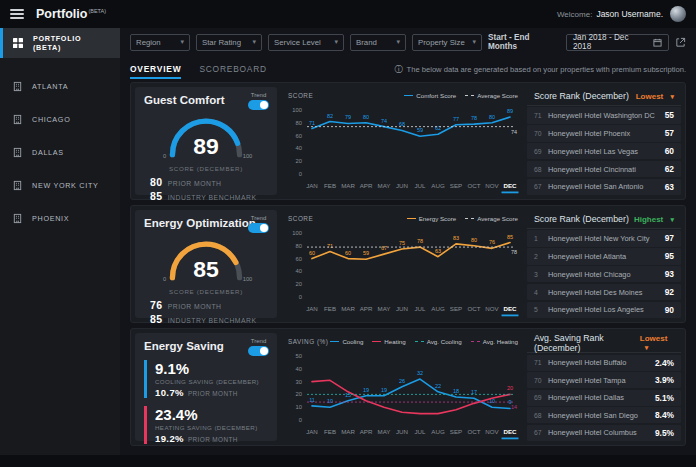  Describe the element at coordinates (233, 72) in the screenshot. I see `tab-scoreboard: SCOREBOARD` at that location.